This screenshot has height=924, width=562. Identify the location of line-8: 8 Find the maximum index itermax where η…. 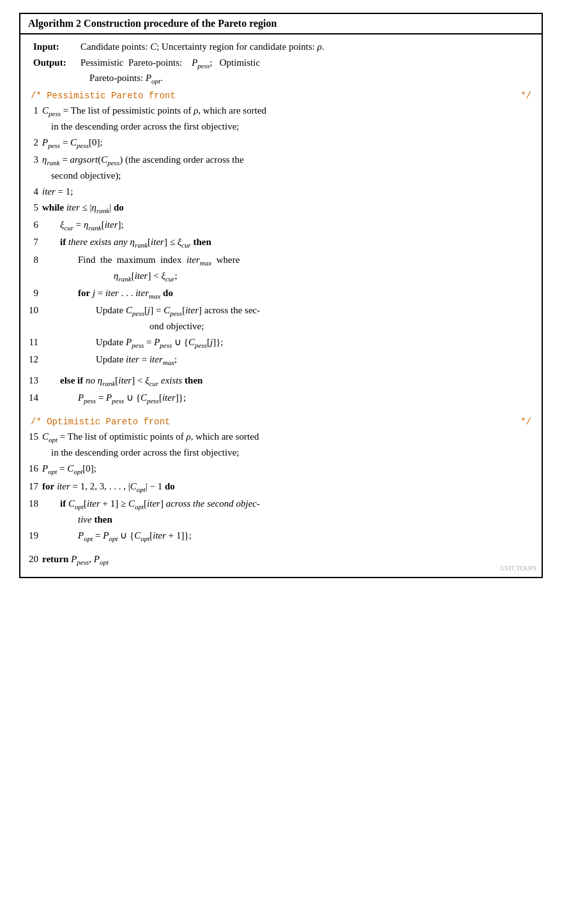
(281, 269).